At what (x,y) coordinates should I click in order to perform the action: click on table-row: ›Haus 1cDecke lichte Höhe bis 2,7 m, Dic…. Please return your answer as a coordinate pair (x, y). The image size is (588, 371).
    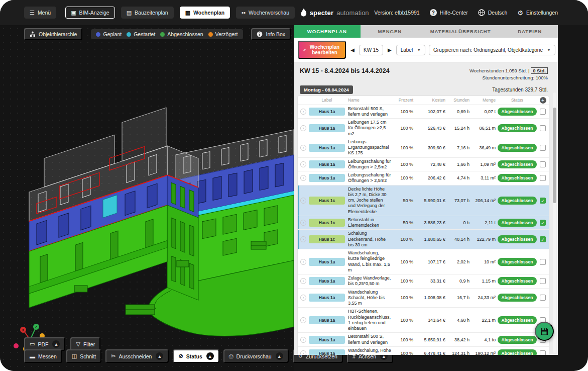
    Looking at the image, I should click on (423, 201).